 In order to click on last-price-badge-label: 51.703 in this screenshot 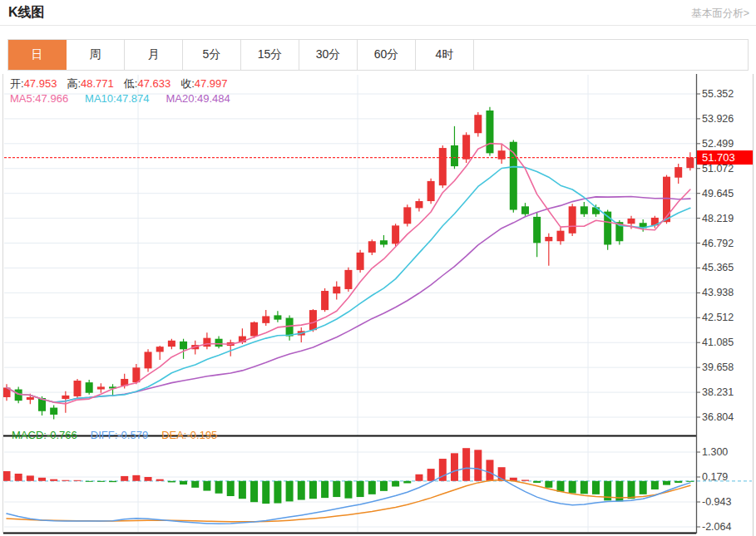, I will do `click(719, 158)`.